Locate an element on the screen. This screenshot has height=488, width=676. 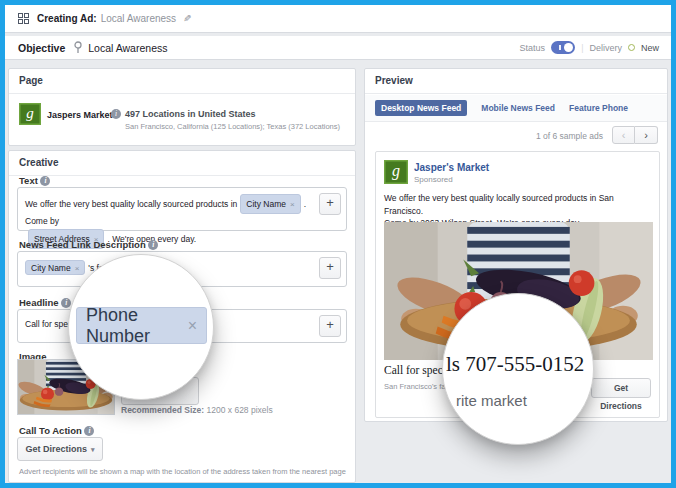
page-panel-header: Page is located at coordinates (182, 82).